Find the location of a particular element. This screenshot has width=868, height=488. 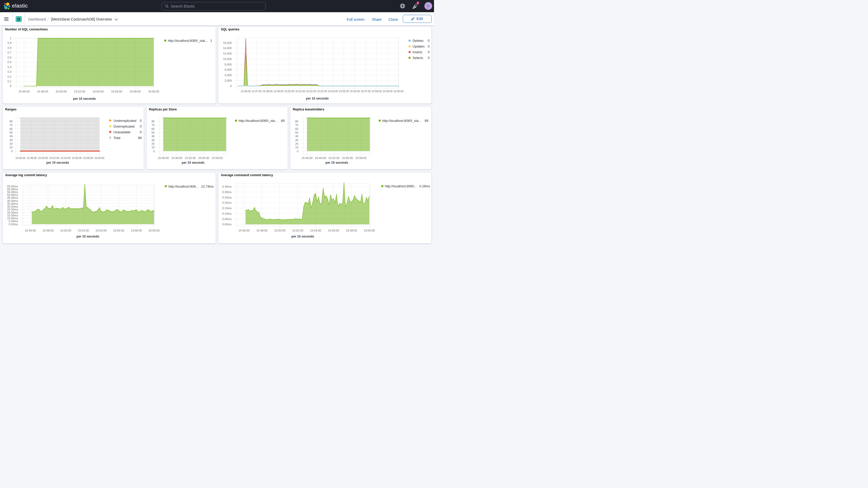

svg-text: 0.1 is located at coordinates (9, 82).